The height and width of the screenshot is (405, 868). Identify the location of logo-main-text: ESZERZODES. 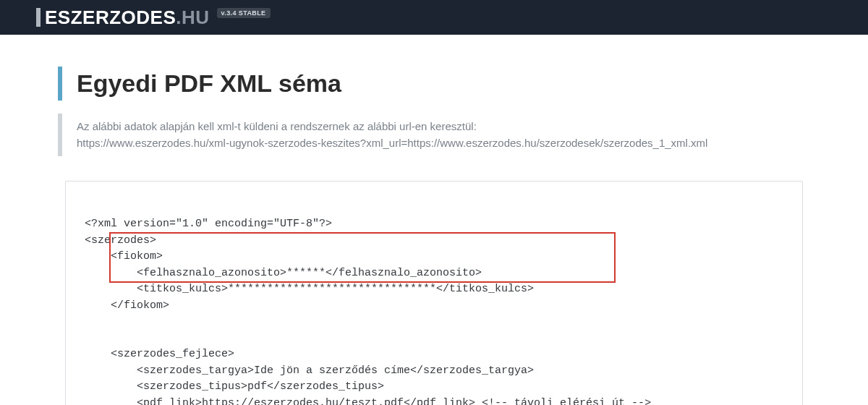
(110, 17).